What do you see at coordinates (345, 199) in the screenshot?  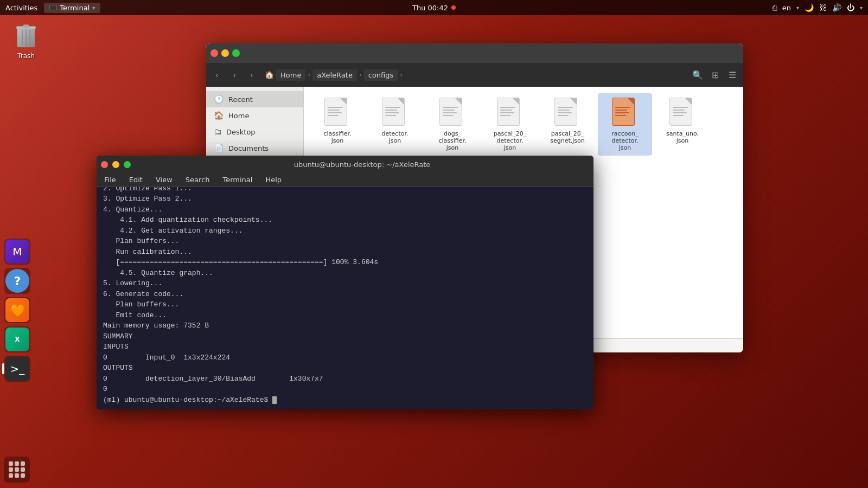 I see `terminal-output-line: 3. Optimize Pass 2...` at bounding box center [345, 199].